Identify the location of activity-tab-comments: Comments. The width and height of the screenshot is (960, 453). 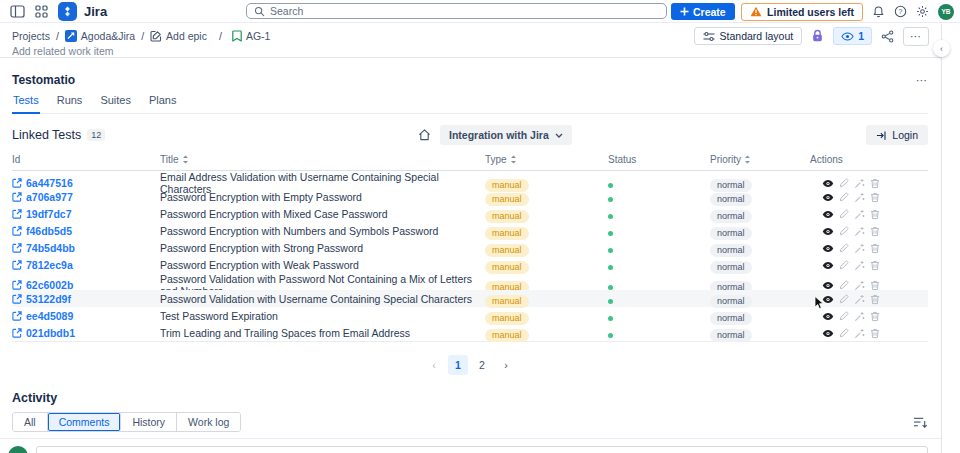
(85, 422).